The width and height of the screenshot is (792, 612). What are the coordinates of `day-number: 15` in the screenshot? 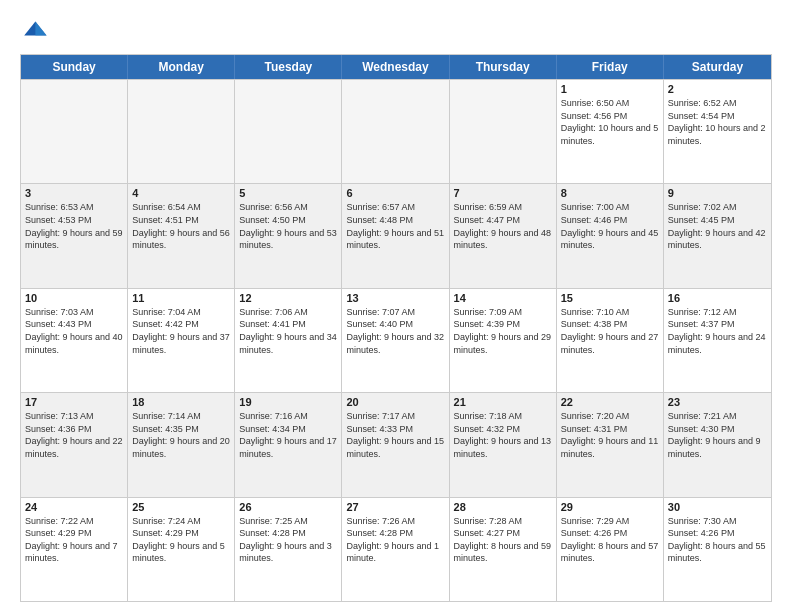 It's located at (610, 298).